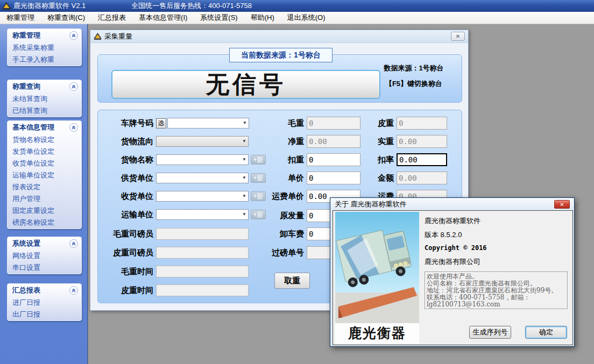 This screenshot has width=594, height=364. I want to click on goods-flow-label: 货物流向, so click(127, 142).